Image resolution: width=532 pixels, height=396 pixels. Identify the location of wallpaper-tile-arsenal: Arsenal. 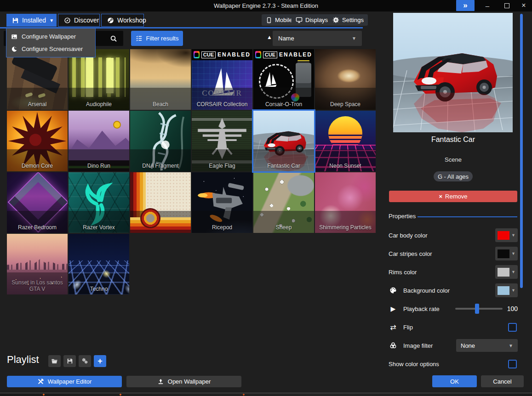
(37, 79).